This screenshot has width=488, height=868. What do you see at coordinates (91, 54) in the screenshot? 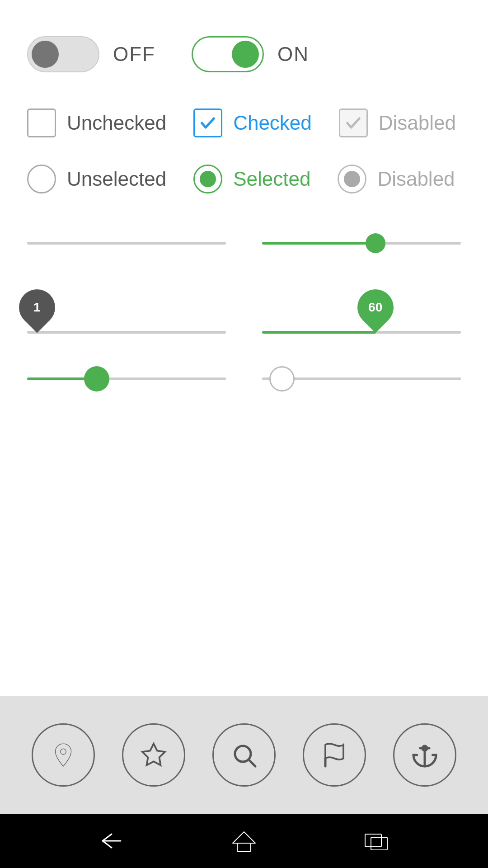
I see `toggle-off-group: OFF` at bounding box center [91, 54].